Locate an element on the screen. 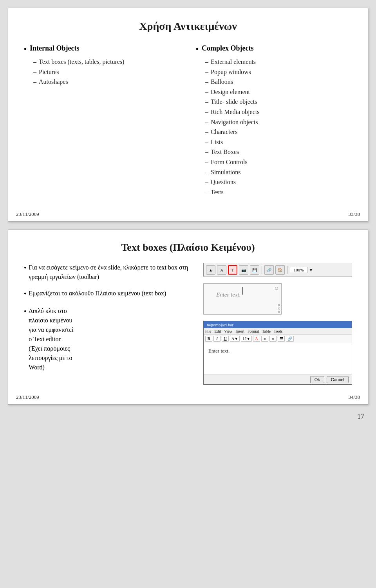 Image resolution: width=376 pixels, height=588 pixels. list-item: Popup windows is located at coordinates (279, 72).